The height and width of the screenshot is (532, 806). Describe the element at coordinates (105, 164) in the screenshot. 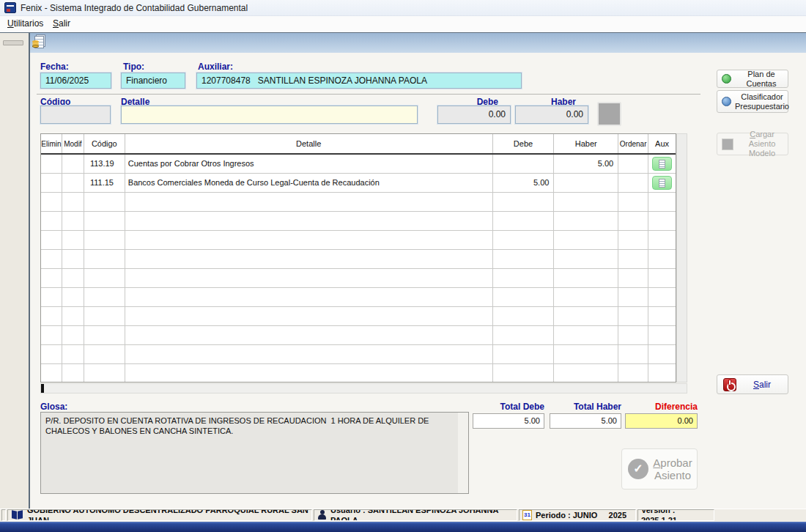

I see `table-cell: 113.19` at that location.